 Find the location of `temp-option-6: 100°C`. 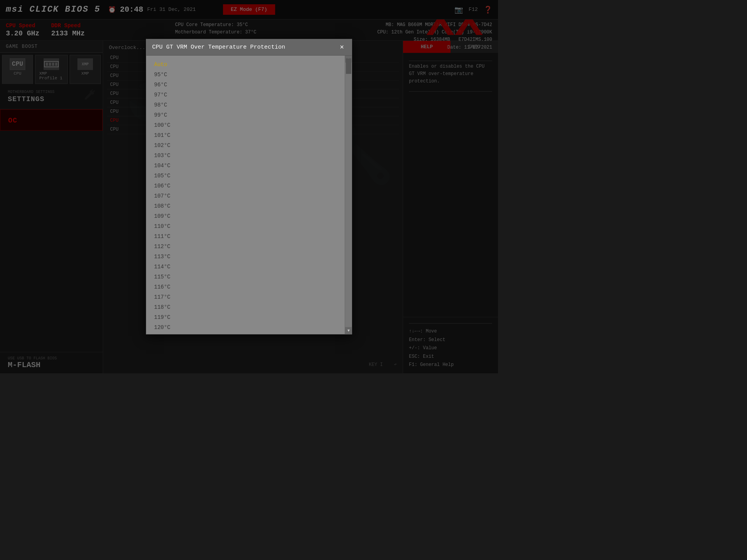

temp-option-6: 100°C is located at coordinates (249, 125).